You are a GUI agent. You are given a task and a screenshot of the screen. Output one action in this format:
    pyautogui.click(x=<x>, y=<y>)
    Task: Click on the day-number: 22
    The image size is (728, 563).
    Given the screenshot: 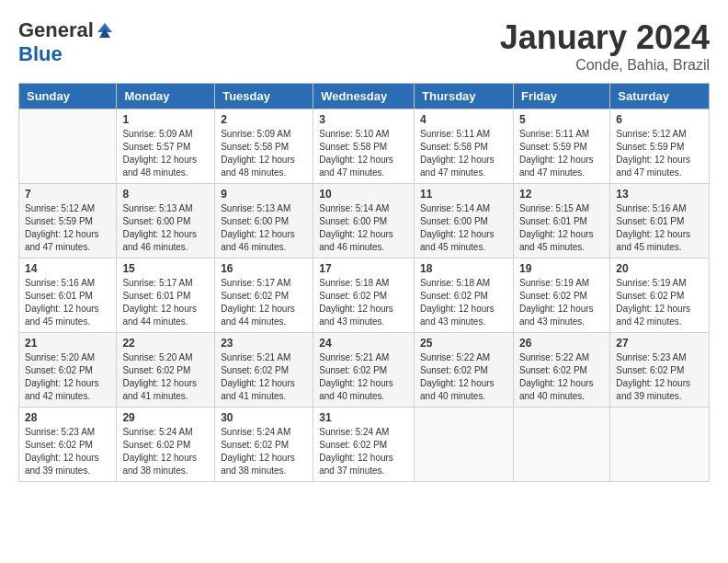 What is the action you would take?
    pyautogui.click(x=165, y=343)
    